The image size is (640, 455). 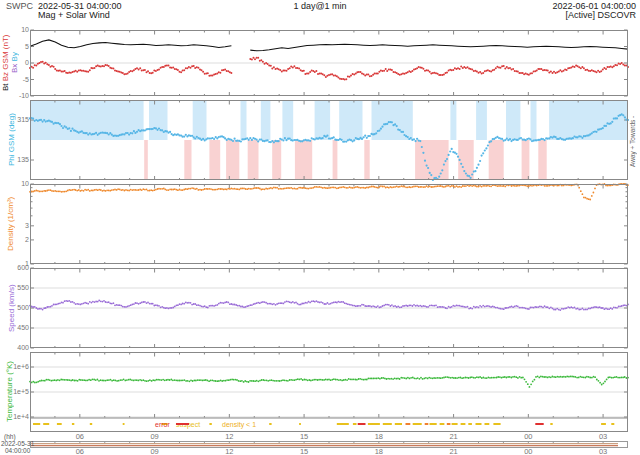 What do you see at coordinates (16, 328) in the screenshot?
I see `ytick-spd-450: 450` at bounding box center [16, 328].